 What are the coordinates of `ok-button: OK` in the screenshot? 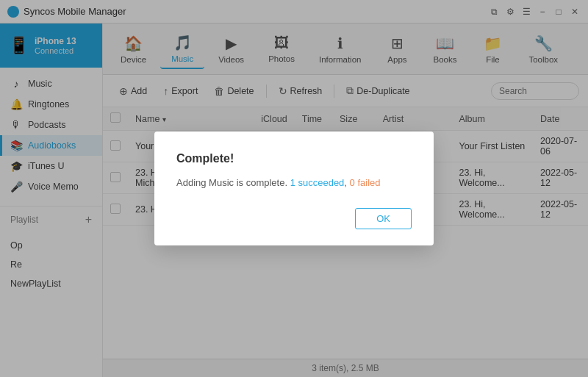 It's located at (384, 219).